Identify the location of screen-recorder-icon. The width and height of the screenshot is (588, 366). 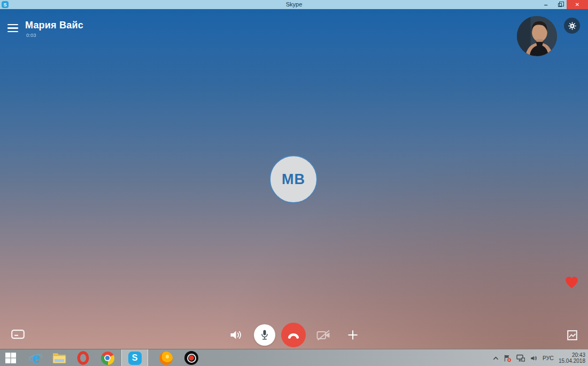
(191, 358).